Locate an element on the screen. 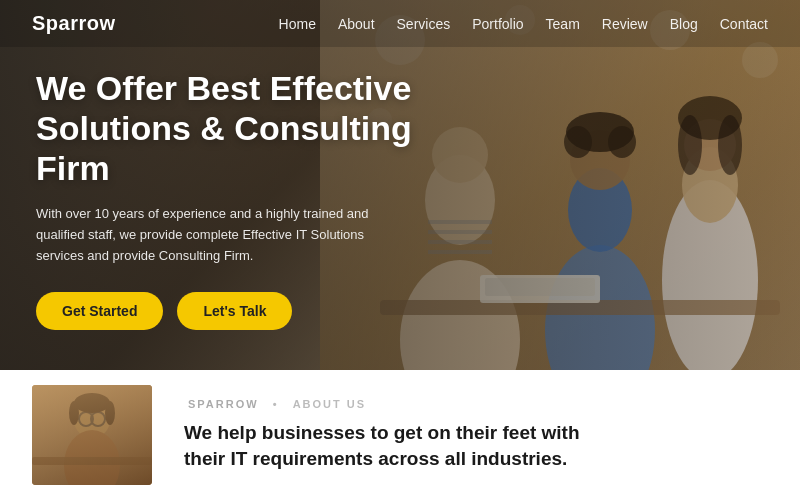 The image size is (800, 500). nav-item-blog: Blog is located at coordinates (684, 24).